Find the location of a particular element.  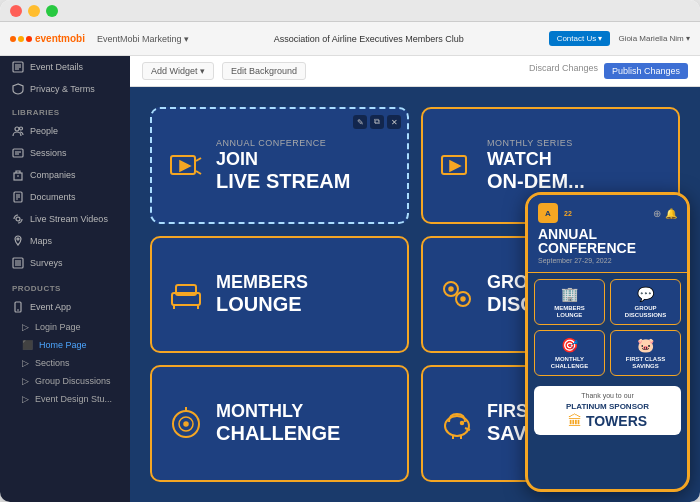

event-details-icon is located at coordinates (18, 67).